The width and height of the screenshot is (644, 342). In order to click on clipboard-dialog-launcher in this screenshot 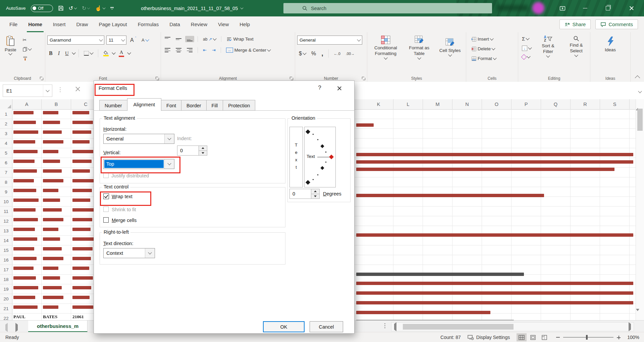, I will do `click(42, 78)`.